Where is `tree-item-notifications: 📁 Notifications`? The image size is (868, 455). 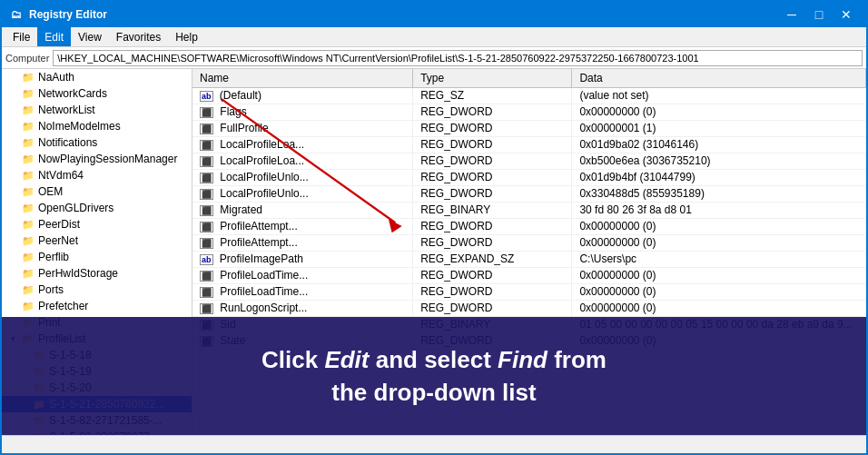 tree-item-notifications: 📁 Notifications is located at coordinates (96, 143).